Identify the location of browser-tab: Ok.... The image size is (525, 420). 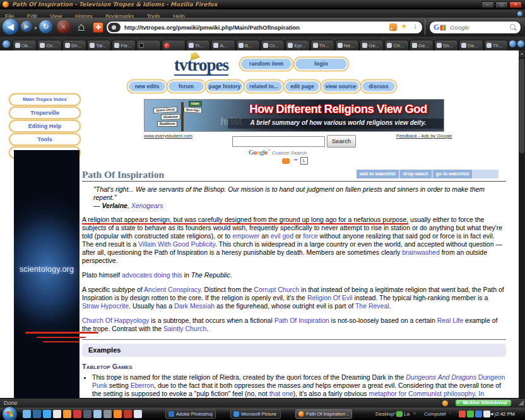
(25, 45).